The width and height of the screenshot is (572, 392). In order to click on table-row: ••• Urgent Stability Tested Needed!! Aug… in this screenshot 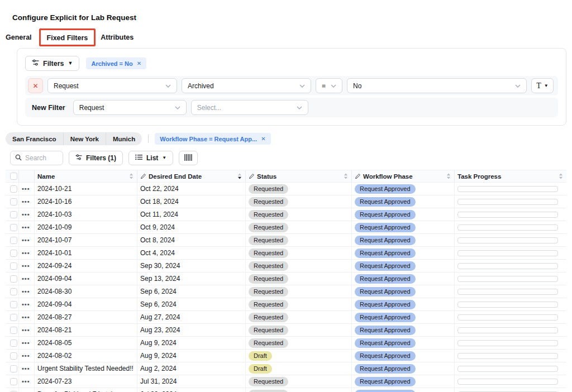, I will do `click(286, 369)`.